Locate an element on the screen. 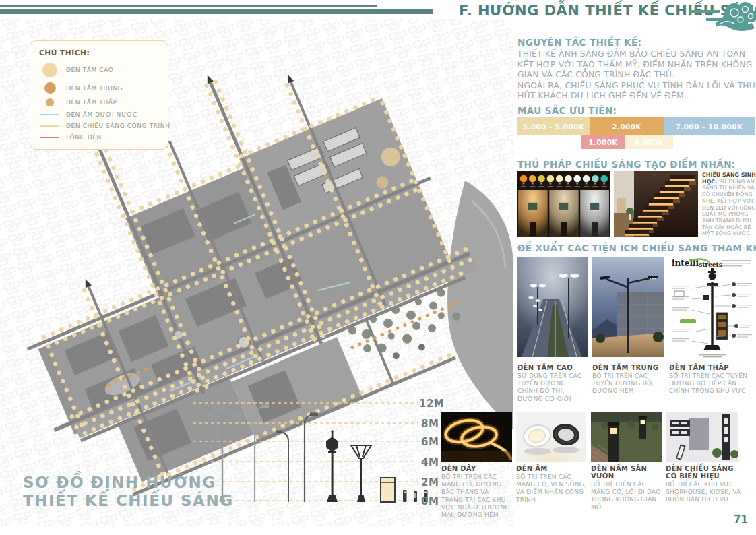 The height and width of the screenshot is (535, 756). legend-item: LỒNG ĐÈN is located at coordinates (99, 137).